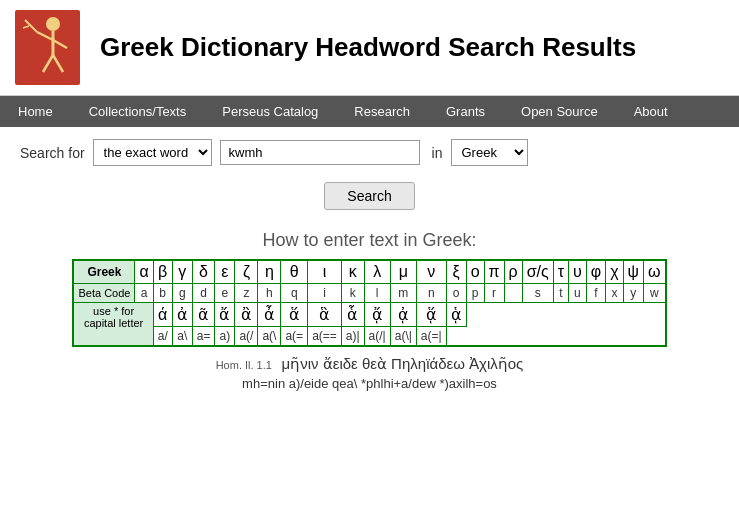 Image resolution: width=739 pixels, height=528 pixels. I want to click on nav-catalog: Perseus Catalog, so click(270, 112).